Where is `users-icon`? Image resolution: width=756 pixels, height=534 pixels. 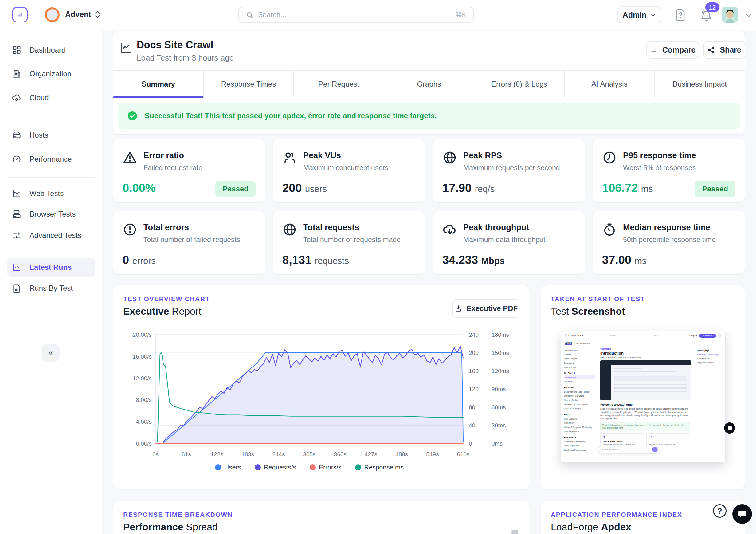
users-icon is located at coordinates (290, 157).